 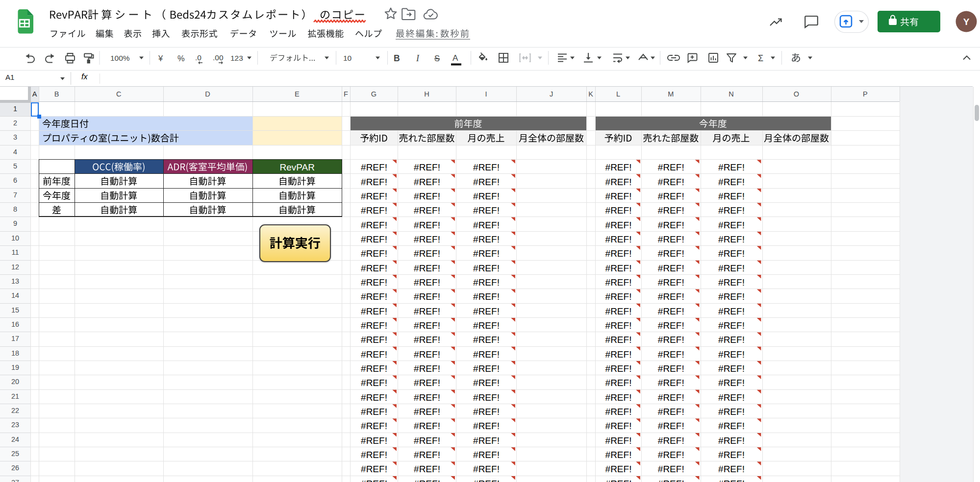 What do you see at coordinates (967, 22) in the screenshot?
I see `svg-text: Y` at bounding box center [967, 22].